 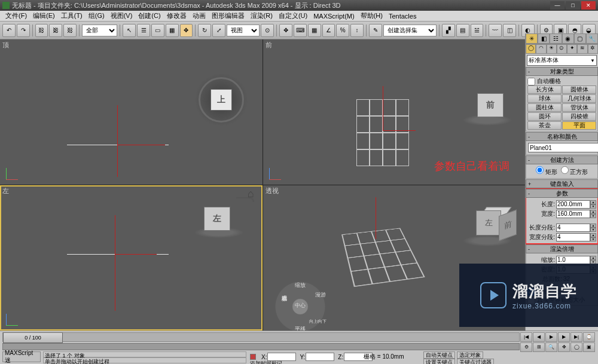 What do you see at coordinates (261, 347) in the screenshot?
I see `trackbar` at bounding box center [261, 347].